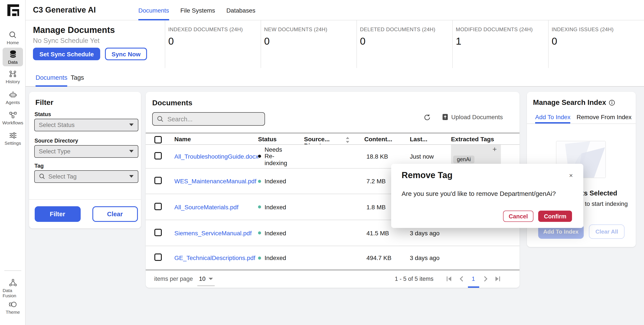  I want to click on filter-panel: Filter Status Select Status Source Direc…, so click(85, 160).